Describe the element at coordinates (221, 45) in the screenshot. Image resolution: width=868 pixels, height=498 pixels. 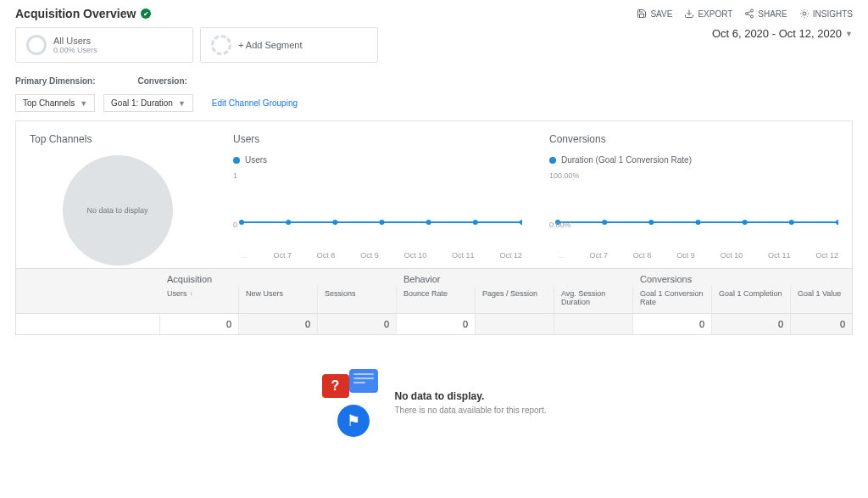
I see `add-segment-circle-icon` at that location.